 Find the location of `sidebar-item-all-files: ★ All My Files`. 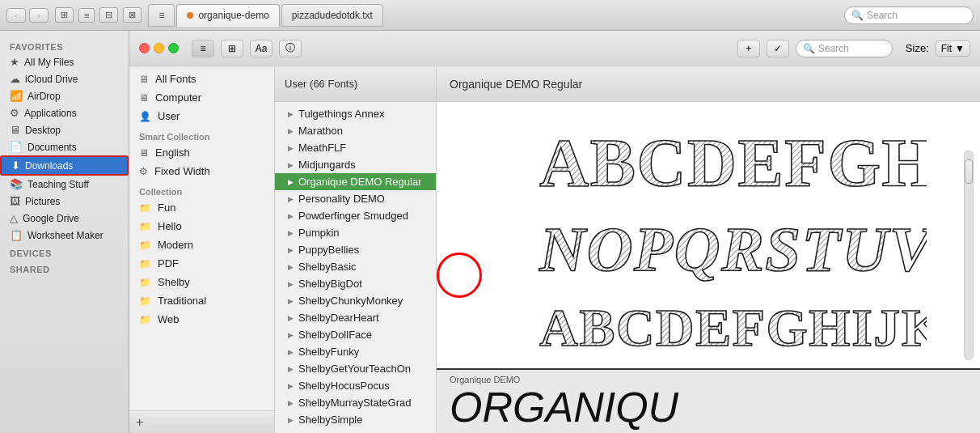

sidebar-item-all-files: ★ All My Files is located at coordinates (65, 62).